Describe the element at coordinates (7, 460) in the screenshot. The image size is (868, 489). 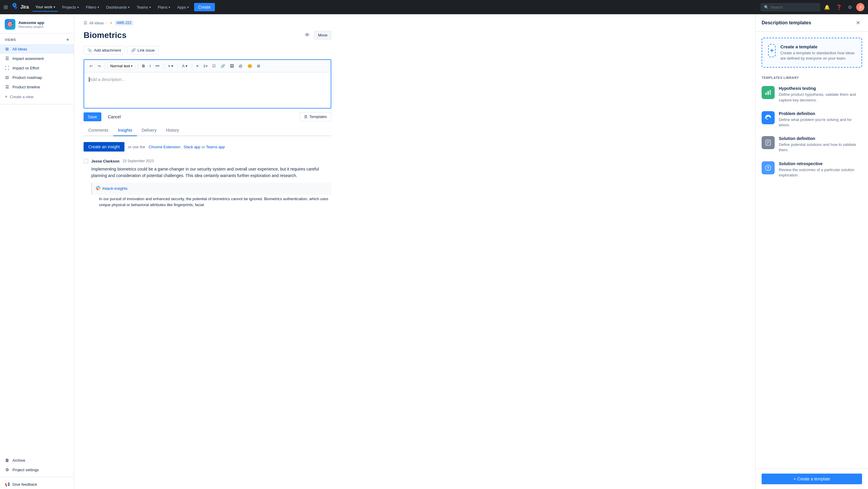
I see `archive-icon: 🗑` at that location.